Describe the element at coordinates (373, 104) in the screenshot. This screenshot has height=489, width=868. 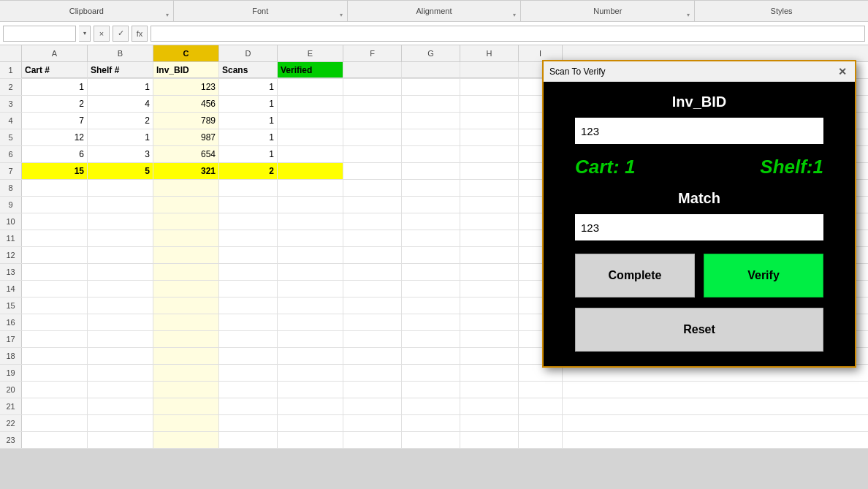
I see `cell-F3` at that location.